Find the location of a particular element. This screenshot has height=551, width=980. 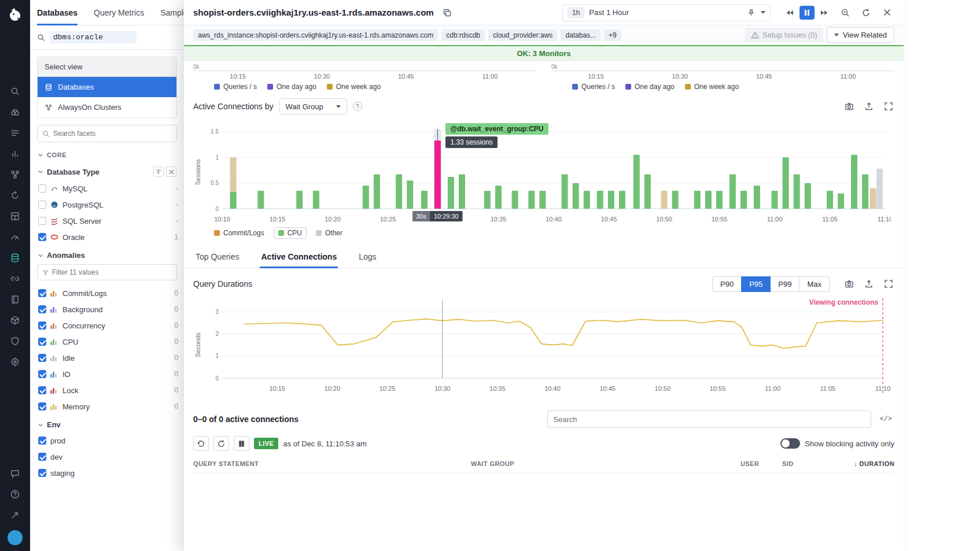

facet-group-database-type: Database Type is located at coordinates (107, 171).